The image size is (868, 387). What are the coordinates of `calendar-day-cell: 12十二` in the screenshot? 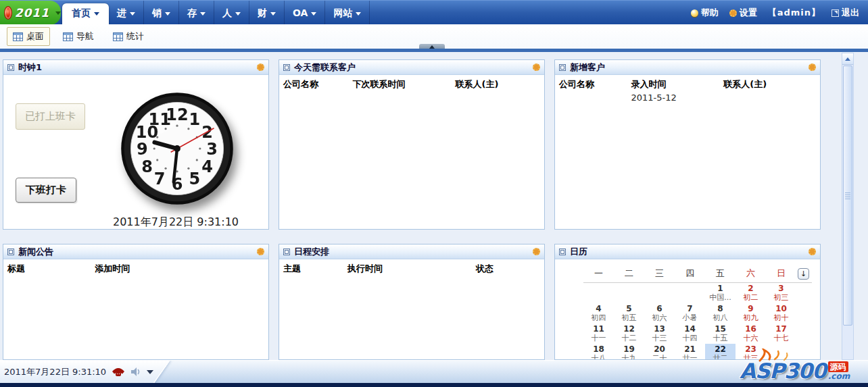 It's located at (629, 334).